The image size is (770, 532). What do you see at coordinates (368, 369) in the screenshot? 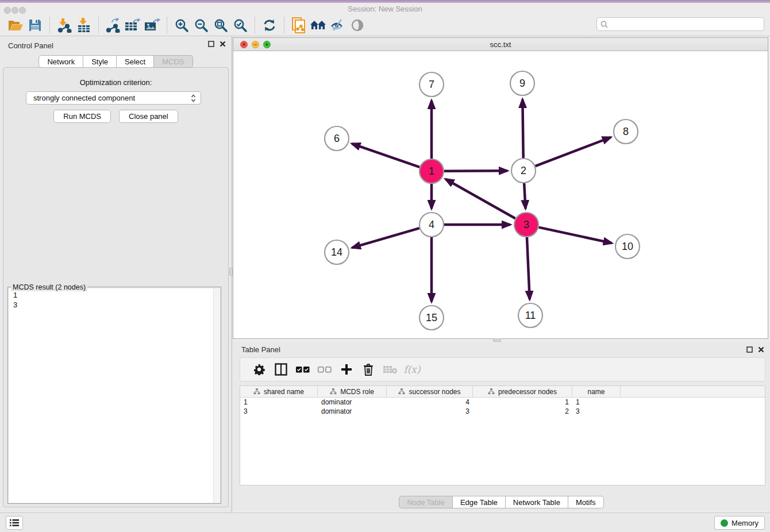
I see `trash-icon` at bounding box center [368, 369].